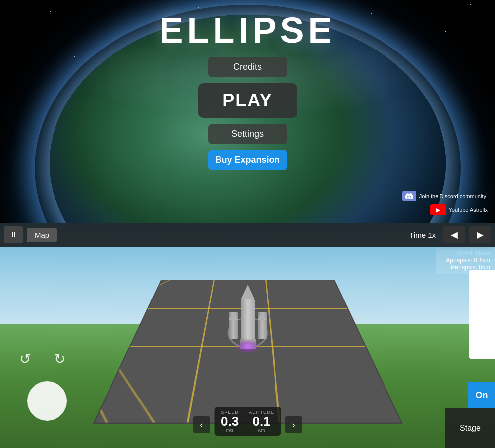 The height and width of the screenshot is (448, 495). I want to click on game-title: ELLIPSE, so click(247, 30).